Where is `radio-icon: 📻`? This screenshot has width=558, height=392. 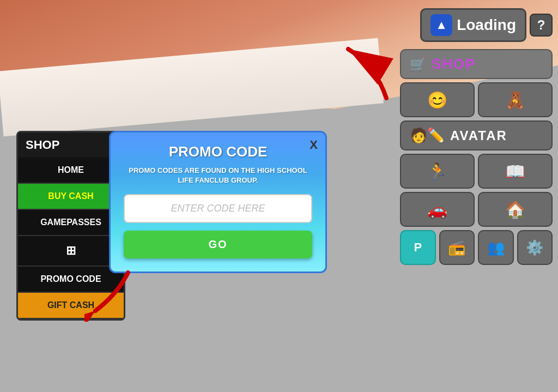
radio-icon: 📻 is located at coordinates (457, 248).